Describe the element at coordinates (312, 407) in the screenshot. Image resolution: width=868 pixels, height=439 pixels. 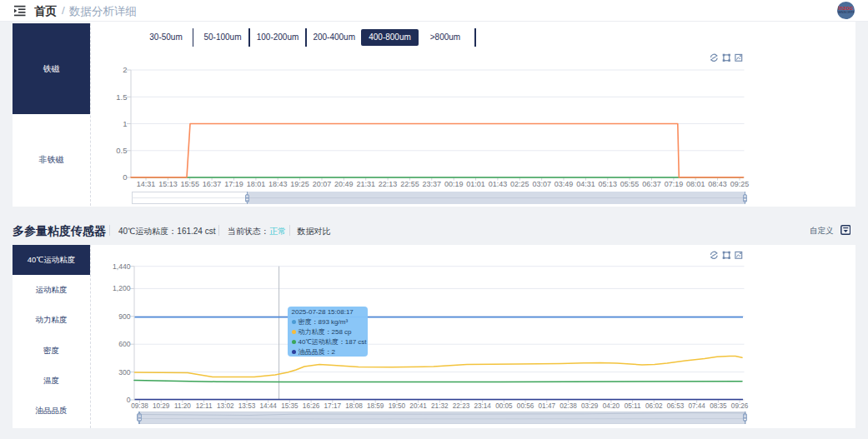
I see `svg-text: 16:26` at that location.